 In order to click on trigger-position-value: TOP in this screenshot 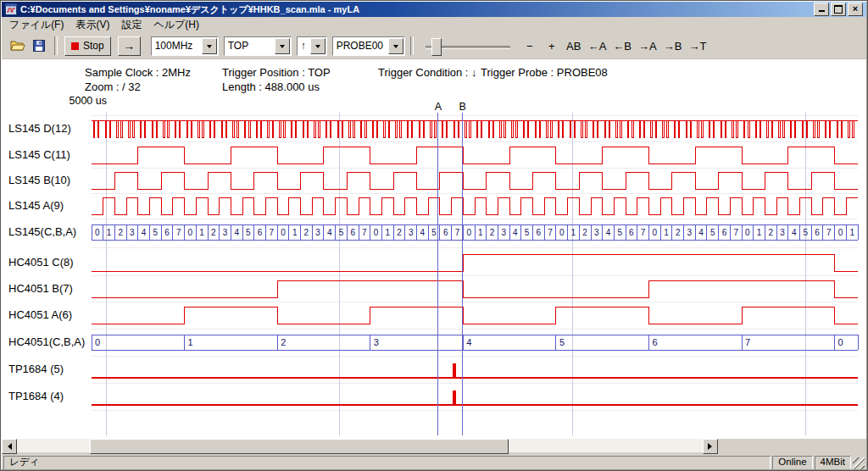, I will do `click(249, 46)`.